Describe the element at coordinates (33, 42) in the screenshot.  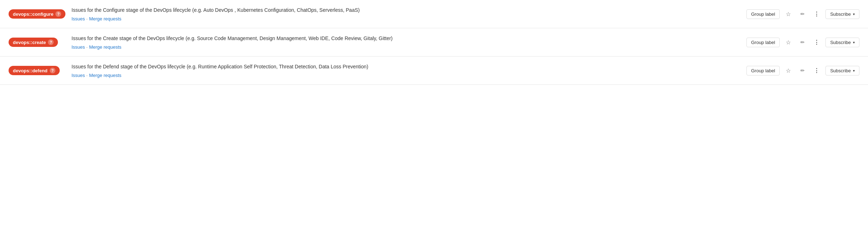
I see `label-badge: devops::create ?` at that location.